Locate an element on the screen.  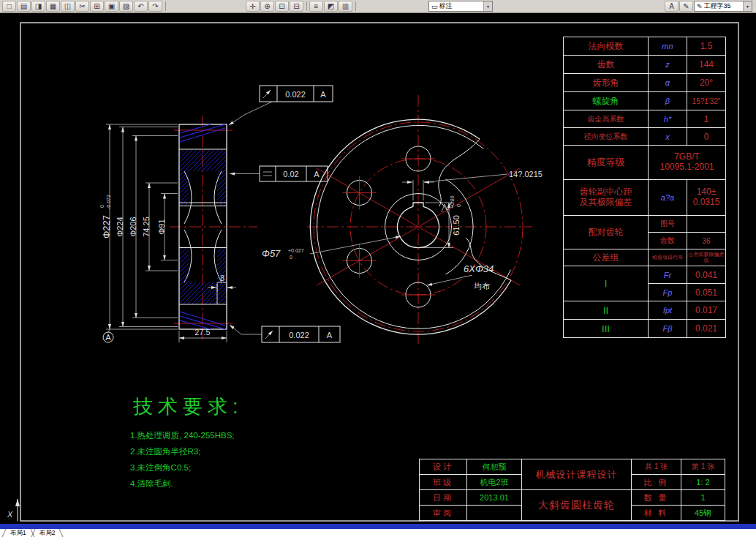
dim-d91-text: Φ91 is located at coordinates (162, 227).